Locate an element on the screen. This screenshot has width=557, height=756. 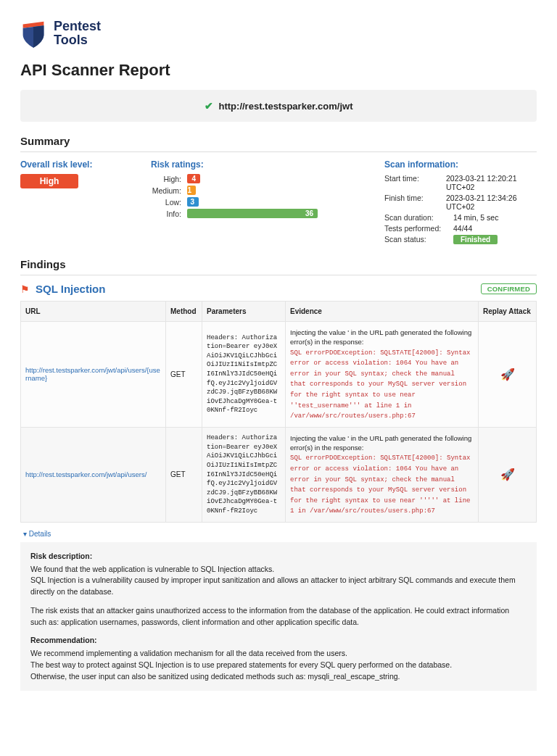
brand-line1: Pentest is located at coordinates (77, 26).